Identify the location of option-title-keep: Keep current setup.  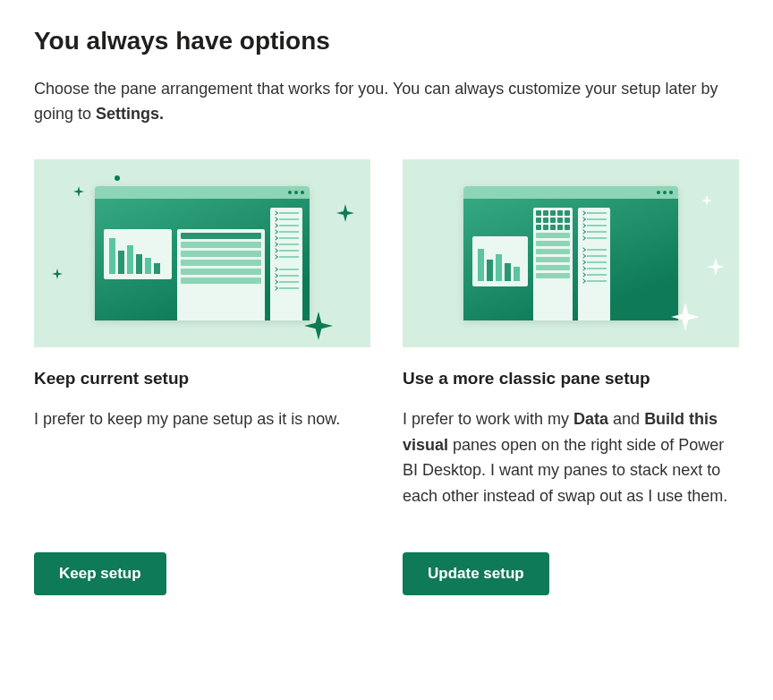
(202, 379).